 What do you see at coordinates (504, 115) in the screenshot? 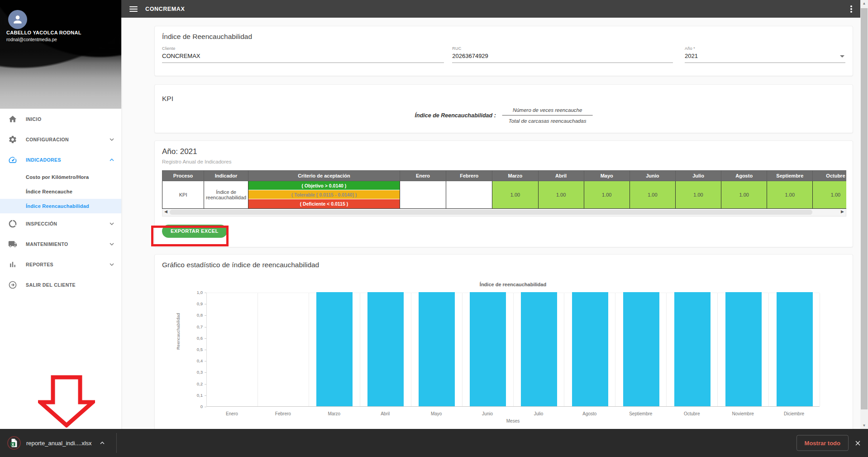
I see `kpi-formula: Índice de Reencauchabilidad : Número de …` at bounding box center [504, 115].